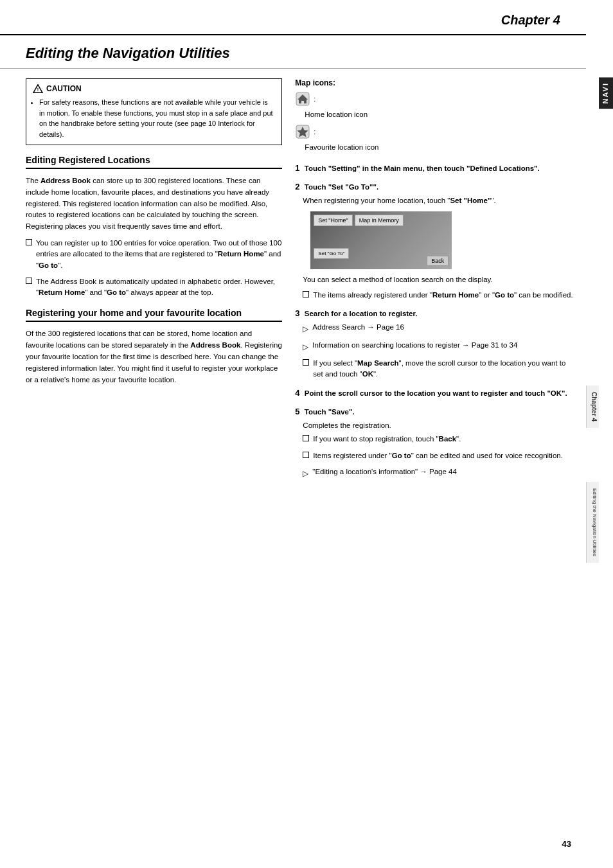 The image size is (613, 868). Describe the element at coordinates (434, 344) in the screenshot. I see `step-3: 3 Search for a location to register. ▷ A…` at that location.